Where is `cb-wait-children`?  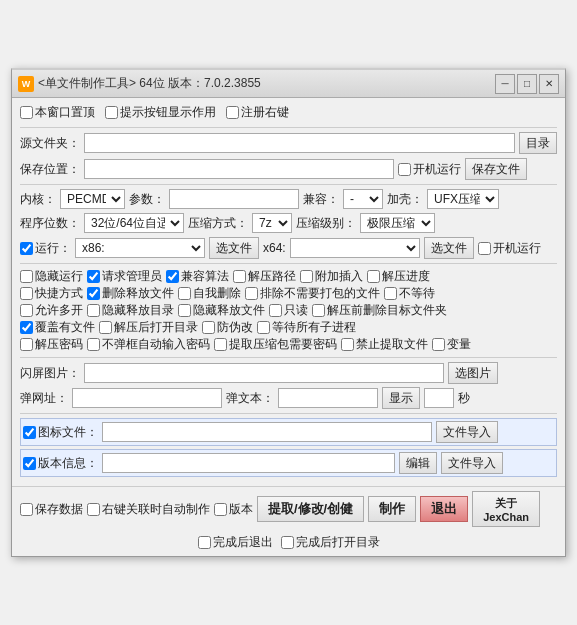 cb-wait-children is located at coordinates (264, 328).